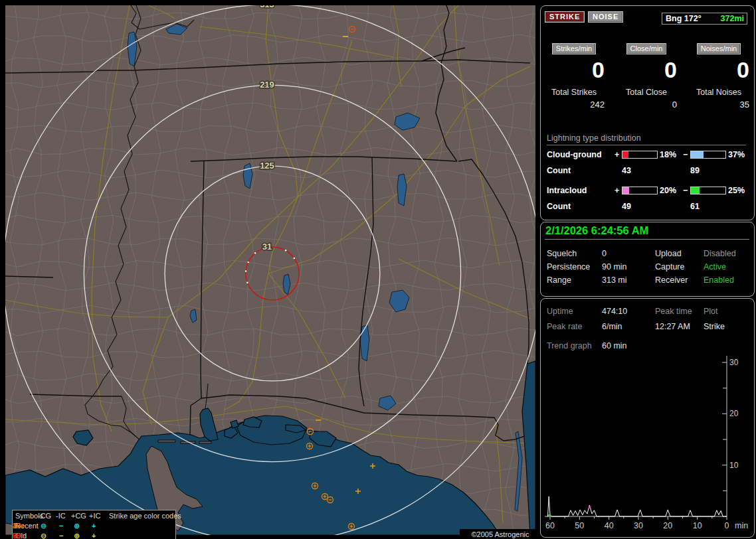  What do you see at coordinates (597, 231) in the screenshot?
I see `datetime-display: 2/1/2026 6:24:56 AM` at bounding box center [597, 231].